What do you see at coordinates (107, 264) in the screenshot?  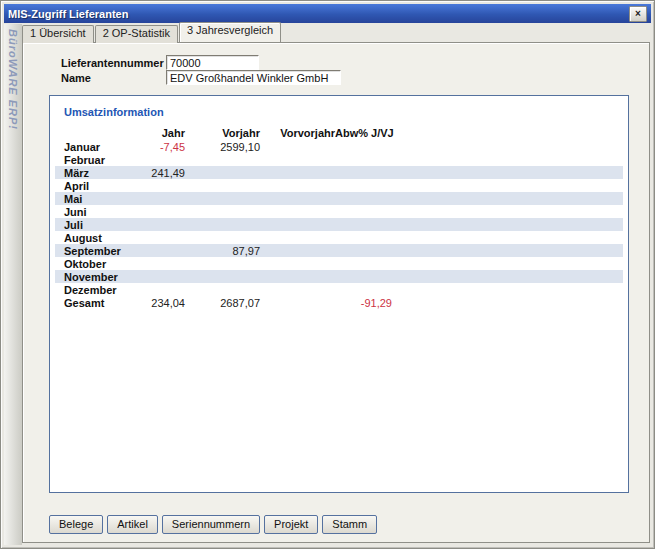 I see `row-label: Oktober` at bounding box center [107, 264].